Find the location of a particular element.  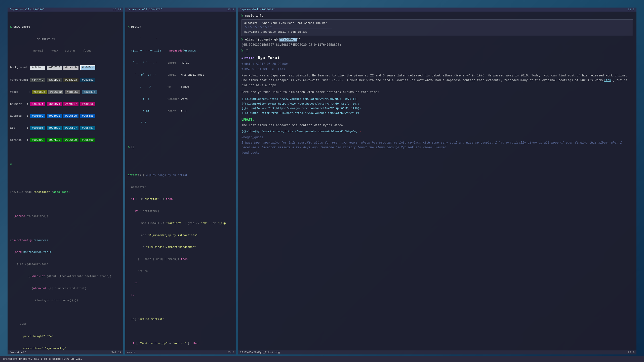

prompt1: % is located at coordinates (11, 27).